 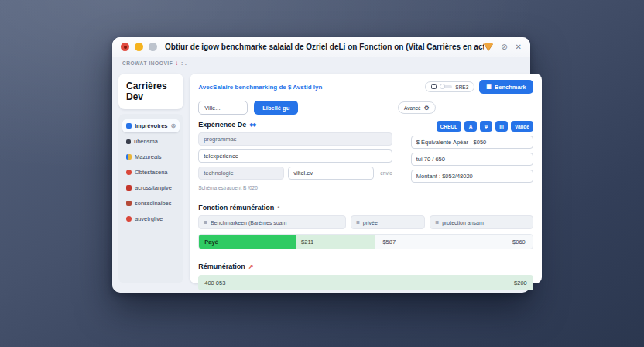 What do you see at coordinates (443, 87) in the screenshot?
I see `toggle-knob` at bounding box center [443, 87].